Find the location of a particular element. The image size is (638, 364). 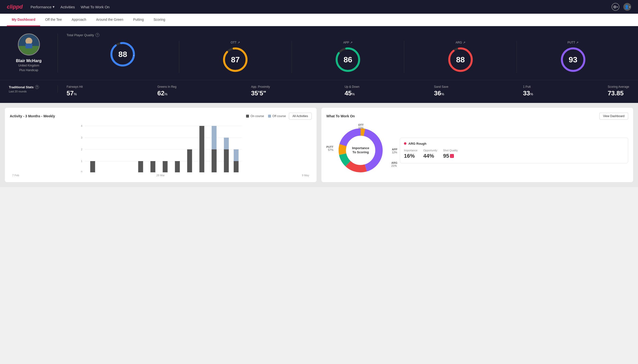

chart-area: 4 3 2 1 0 is located at coordinates (161, 148).